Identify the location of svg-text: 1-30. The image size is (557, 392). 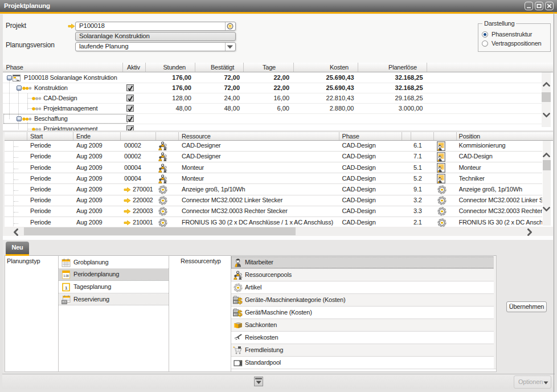
(66, 276).